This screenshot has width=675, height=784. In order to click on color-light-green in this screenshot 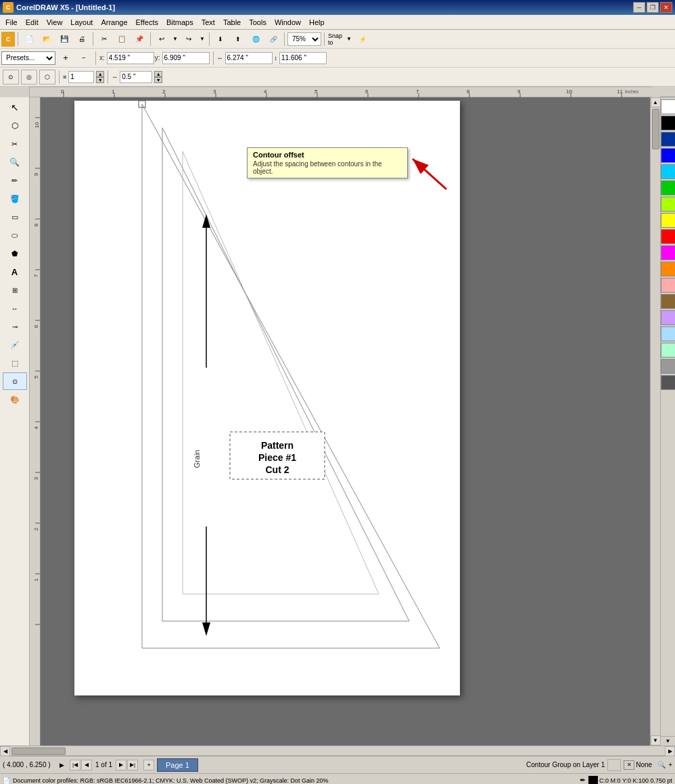, I will do `click(668, 350)`.